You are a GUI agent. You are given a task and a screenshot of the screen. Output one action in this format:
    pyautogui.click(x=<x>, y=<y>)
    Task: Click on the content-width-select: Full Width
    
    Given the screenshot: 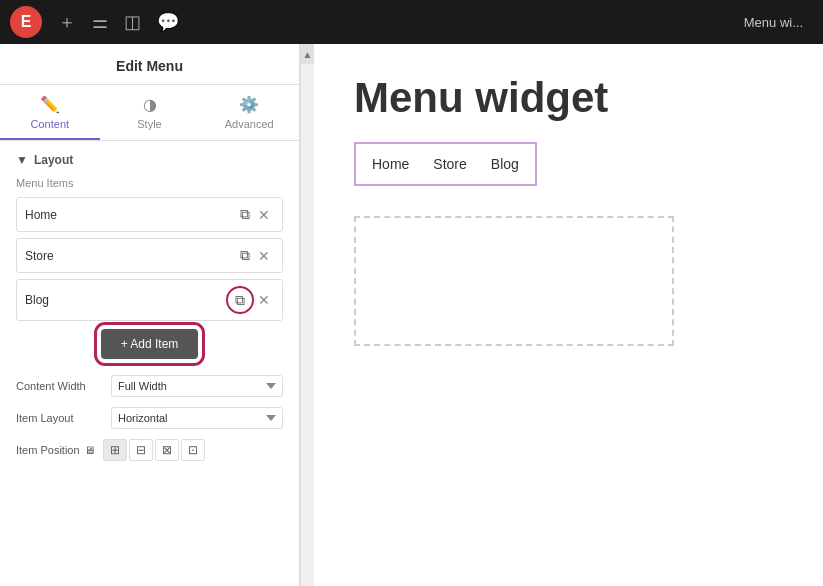 What is the action you would take?
    pyautogui.click(x=197, y=386)
    